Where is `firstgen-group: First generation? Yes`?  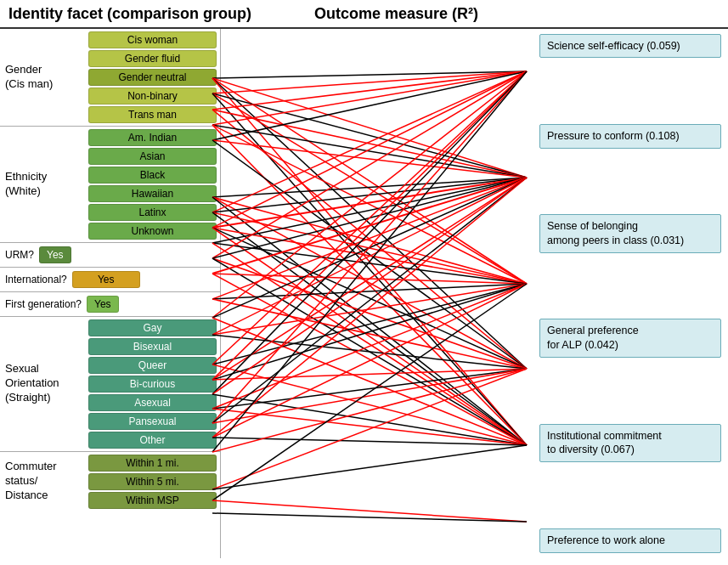
firstgen-group: First generation? Yes is located at coordinates (110, 304).